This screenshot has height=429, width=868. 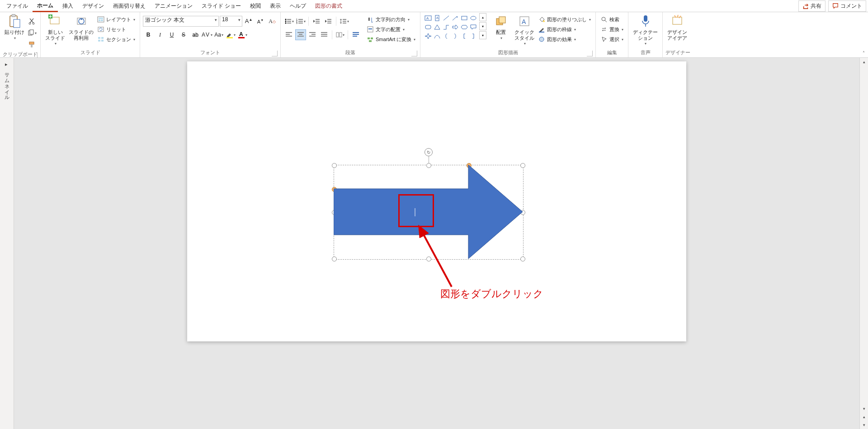 I want to click on section-button: セクション▾, so click(x=116, y=39).